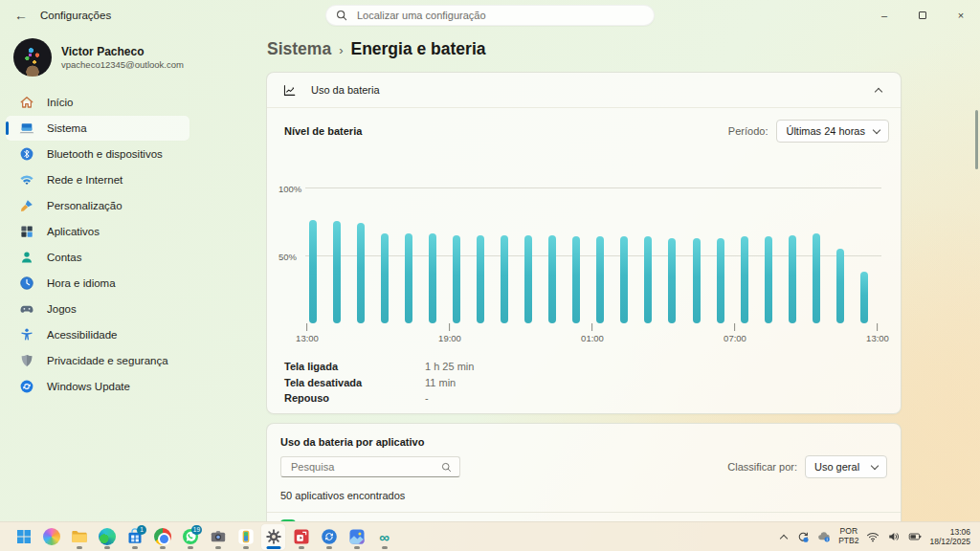 This screenshot has width=980, height=551. I want to click on taskbar-loop-button: ∞, so click(385, 538).